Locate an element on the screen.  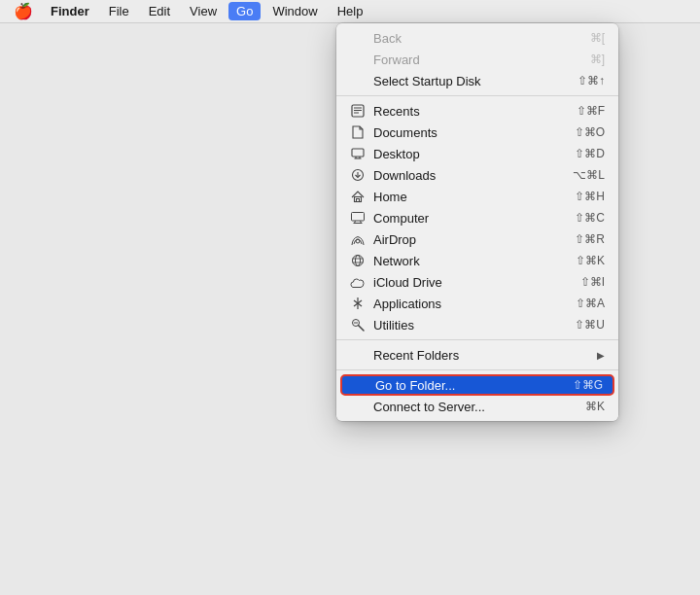
computer-icon is located at coordinates (358, 218).